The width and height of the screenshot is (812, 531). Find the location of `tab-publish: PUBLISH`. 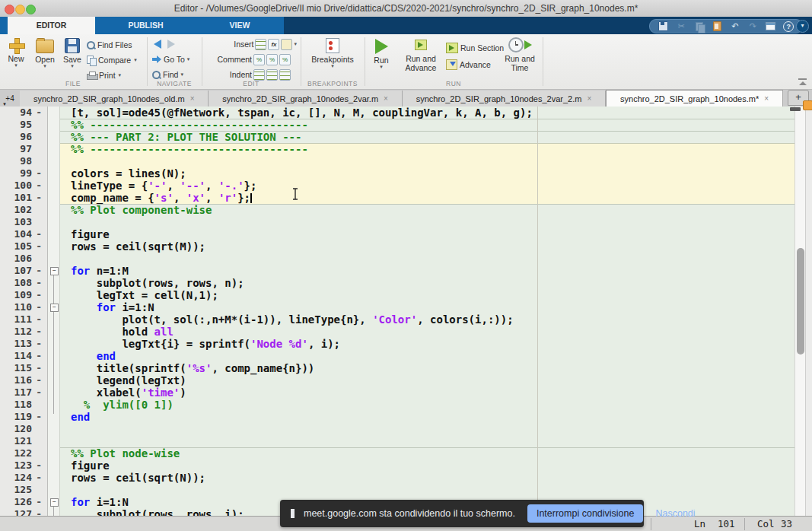

tab-publish: PUBLISH is located at coordinates (146, 26).